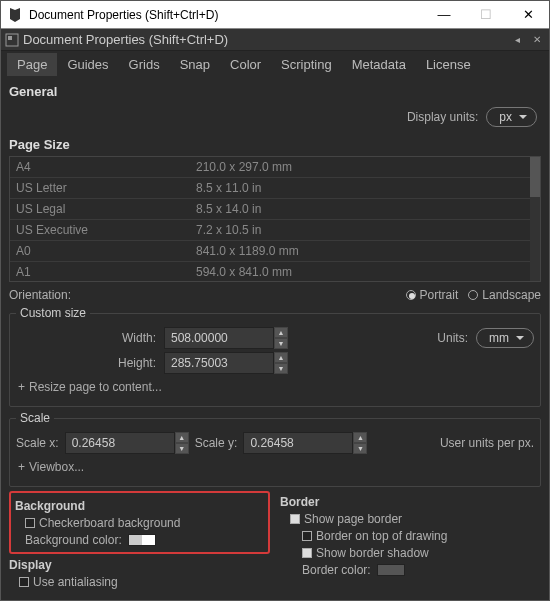  What do you see at coordinates (537, 40) in the screenshot?
I see `dock-close-icon: ✕` at bounding box center [537, 40].